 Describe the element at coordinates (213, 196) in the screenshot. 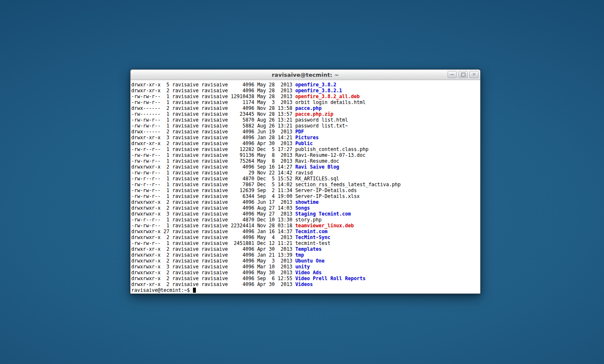

I see `file-meta: -rw-rw-r-- 1 ravisaive ravisaive 6344 Se…` at that location.